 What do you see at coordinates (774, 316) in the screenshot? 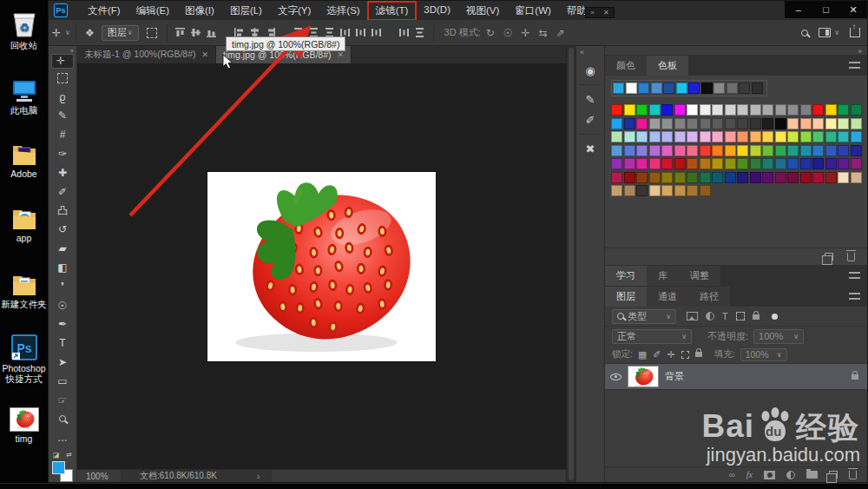
I see `filter-toggle-icon` at bounding box center [774, 316].